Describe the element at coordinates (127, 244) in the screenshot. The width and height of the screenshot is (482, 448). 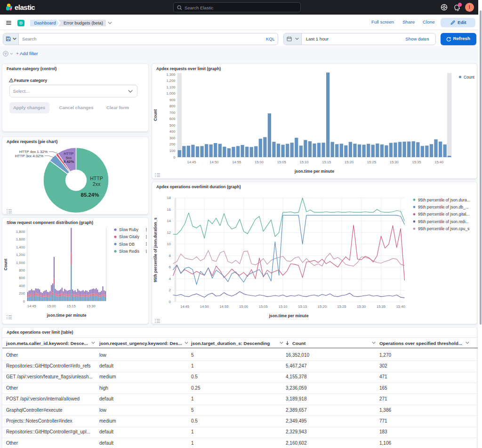
I see `svg-text: Slow DB` at that location.